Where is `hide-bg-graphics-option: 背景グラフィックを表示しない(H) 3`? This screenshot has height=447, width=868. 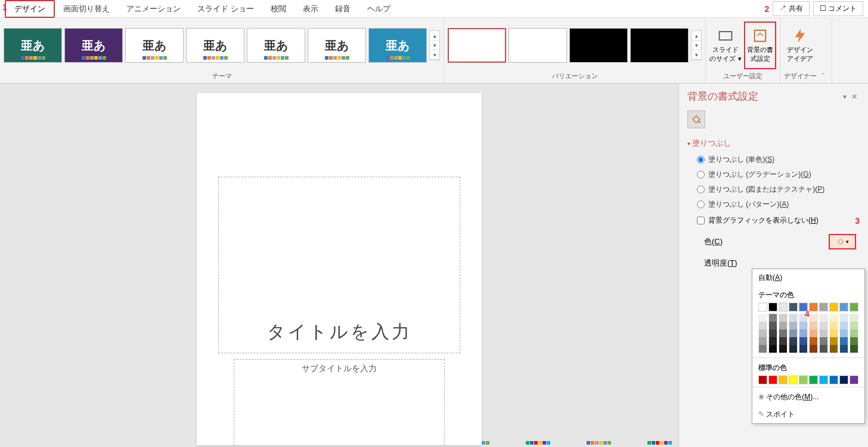
hide-bg-graphics-option: 背景グラフィックを表示しない(H) 3 is located at coordinates (774, 221).